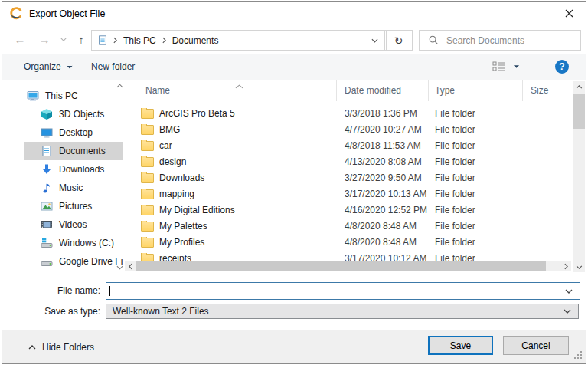 The height and width of the screenshot is (368, 588). Describe the element at coordinates (113, 67) in the screenshot. I see `new-folder-button: New folder` at that location.